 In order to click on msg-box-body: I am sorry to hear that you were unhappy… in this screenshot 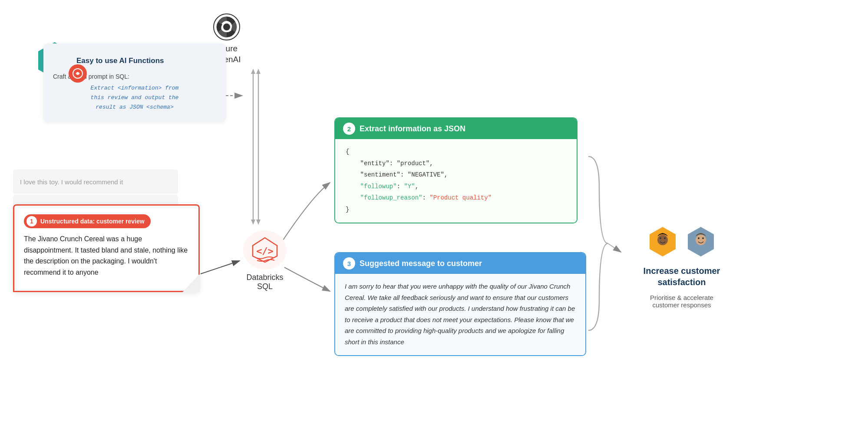, I will do `click(460, 315)`.